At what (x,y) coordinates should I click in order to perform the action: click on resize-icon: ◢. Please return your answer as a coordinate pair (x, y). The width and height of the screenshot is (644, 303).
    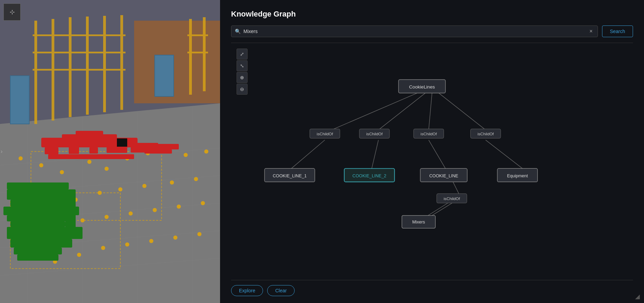
    Looking at the image, I should click on (637, 296).